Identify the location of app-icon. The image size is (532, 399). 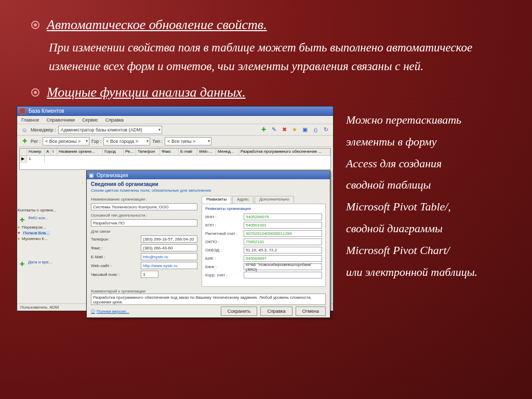
(22, 111).